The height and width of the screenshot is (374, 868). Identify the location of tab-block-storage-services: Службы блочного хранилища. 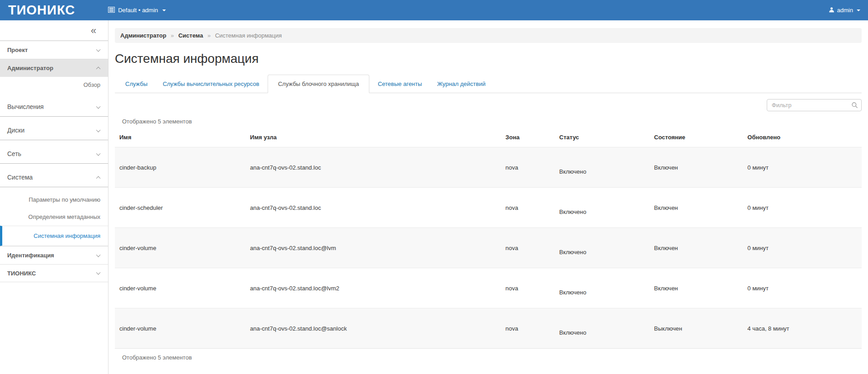
(318, 84).